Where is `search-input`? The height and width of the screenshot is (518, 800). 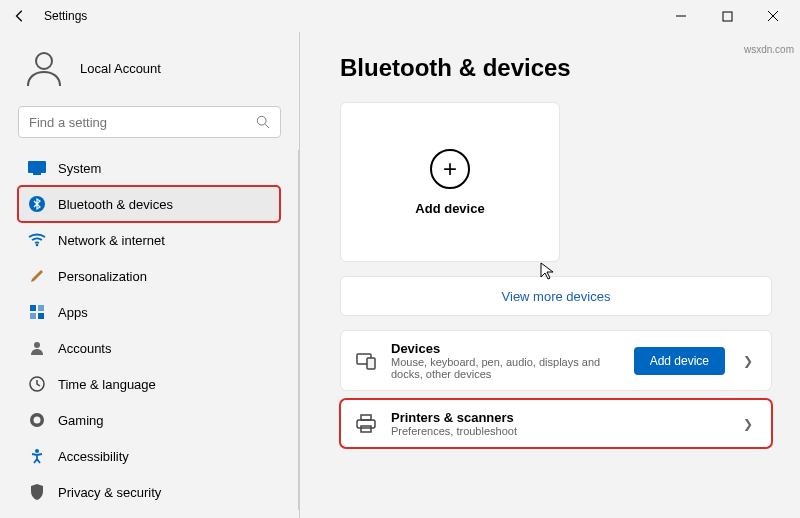
search-input is located at coordinates (142, 122).